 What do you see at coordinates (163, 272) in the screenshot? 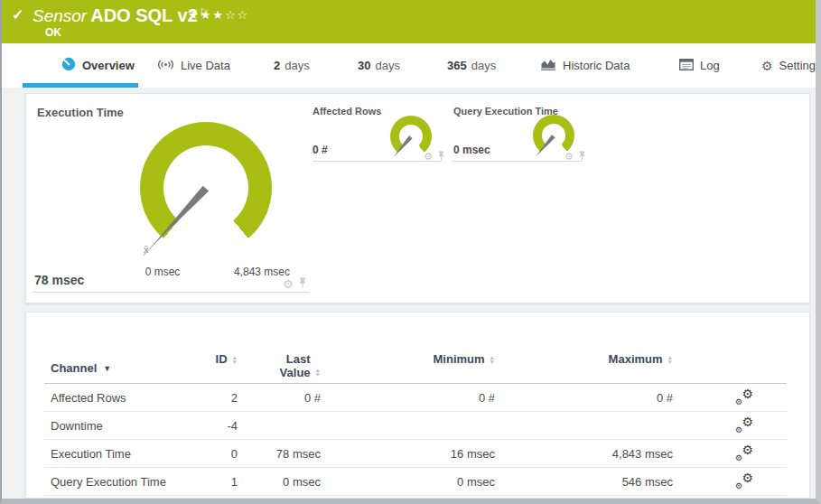
I see `main-gauge-min-label: 0 msec` at bounding box center [163, 272].